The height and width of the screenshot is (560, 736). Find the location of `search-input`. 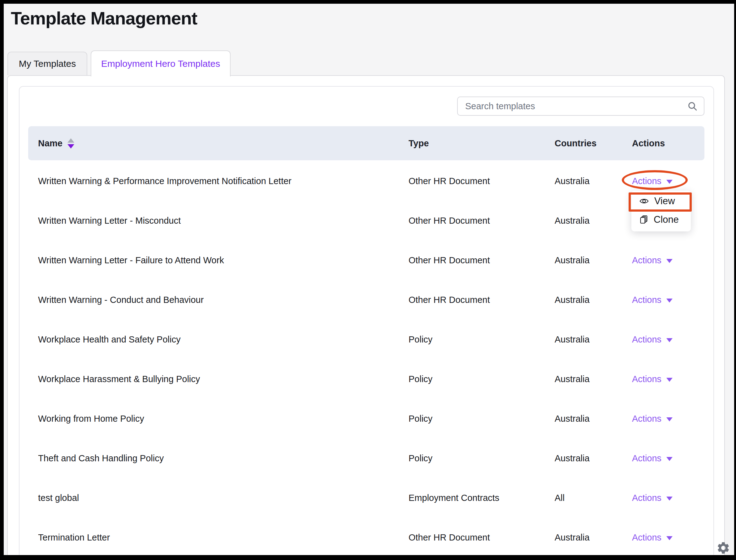

search-input is located at coordinates (572, 106).